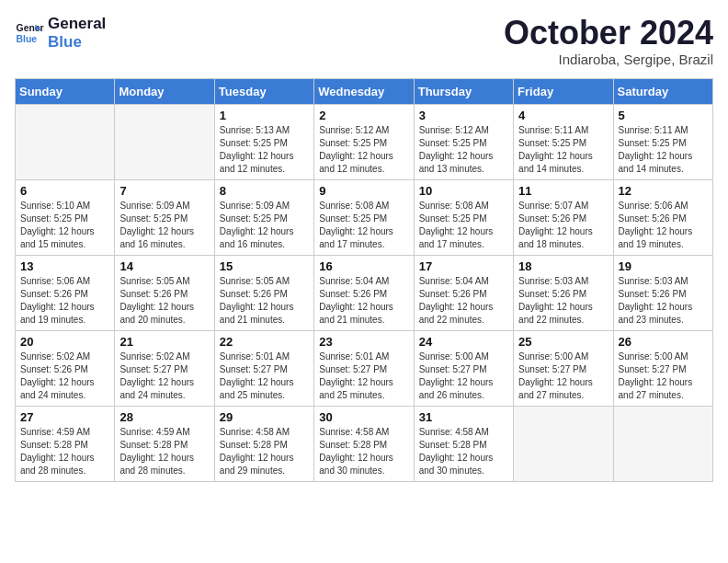  Describe the element at coordinates (463, 191) in the screenshot. I see `day-number: 10` at that location.